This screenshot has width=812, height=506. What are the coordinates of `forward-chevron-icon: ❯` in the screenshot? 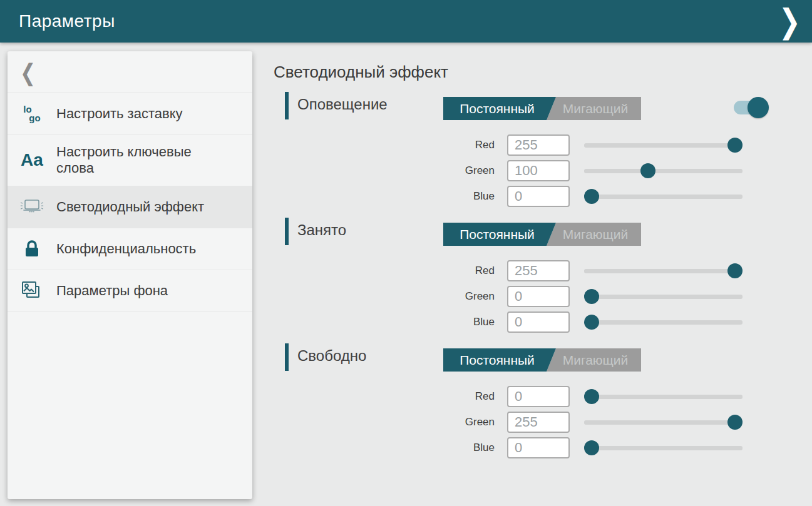 It's located at (790, 21).